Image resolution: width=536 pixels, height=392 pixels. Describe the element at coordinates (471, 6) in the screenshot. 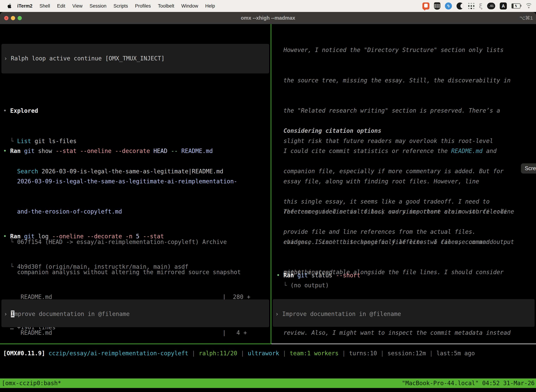

I see `dots-grid-icon` at that location.